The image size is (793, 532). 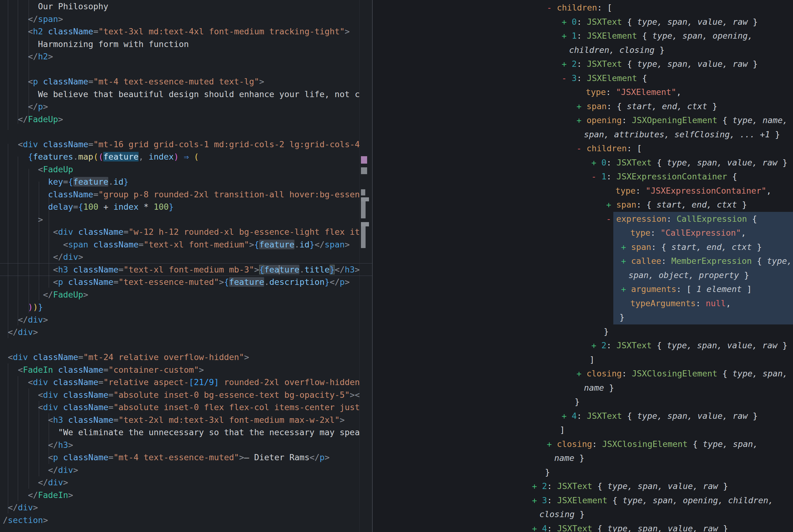 I want to click on ast-tree-row: span, object, property }, so click(x=583, y=275).